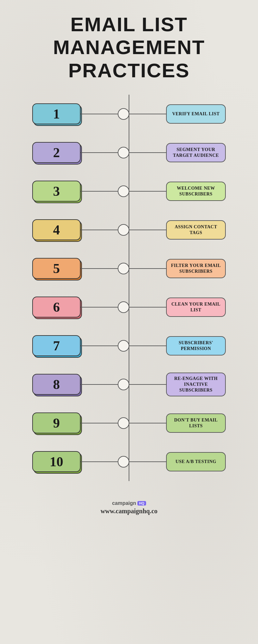 Image resolution: width=258 pixels, height=644 pixels. I want to click on timeline-item-9: 9DON'T BUY EMAIL LISTS, so click(129, 423).